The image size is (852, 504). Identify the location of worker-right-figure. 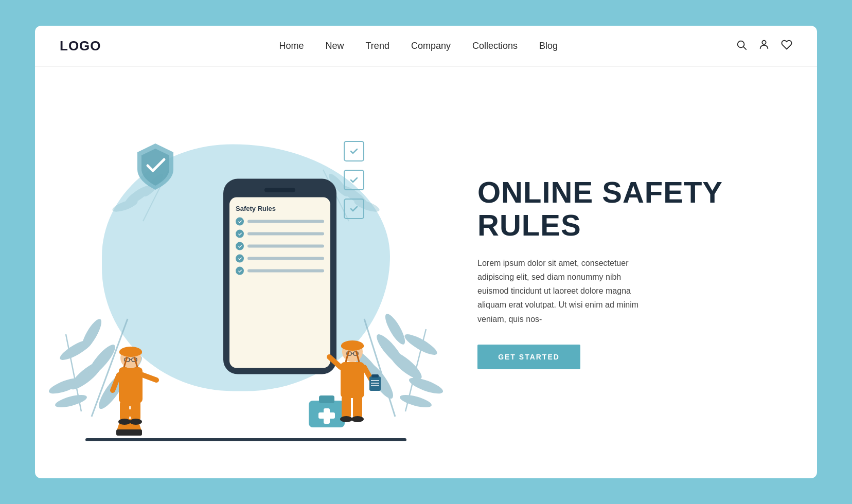
(352, 375).